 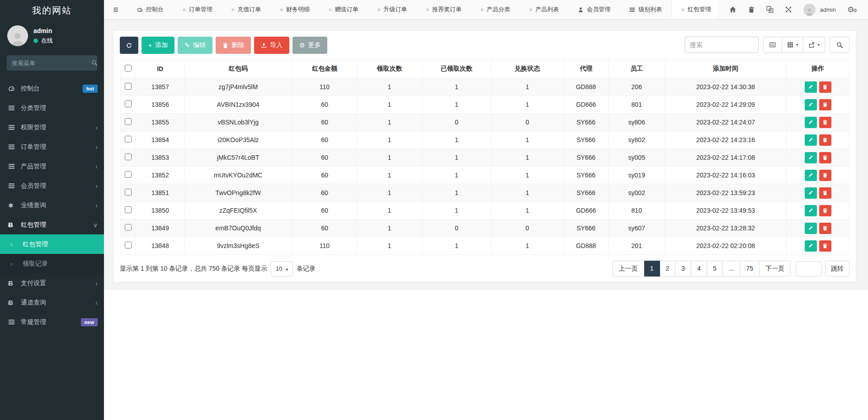 I want to click on page-button-4: 4, so click(x=699, y=269).